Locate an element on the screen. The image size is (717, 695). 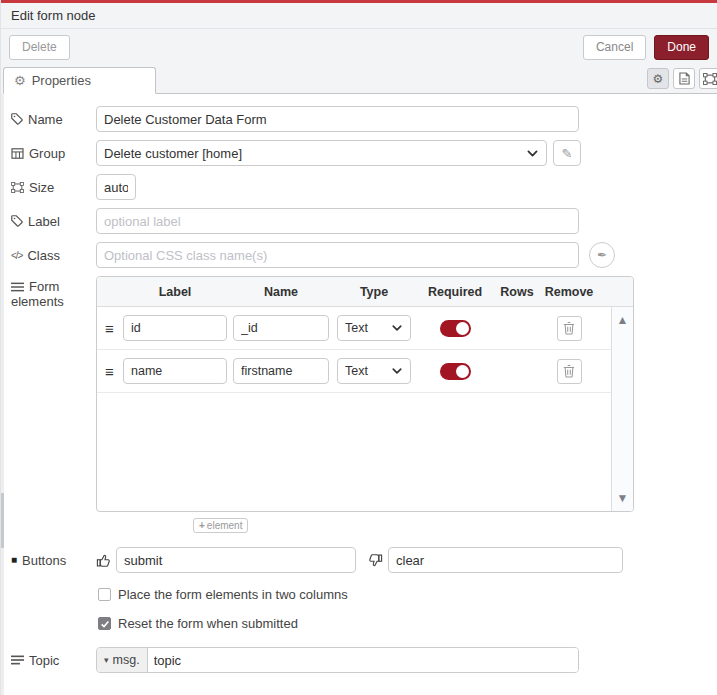
action-bar: Delete Cancel Done is located at coordinates (359, 47).